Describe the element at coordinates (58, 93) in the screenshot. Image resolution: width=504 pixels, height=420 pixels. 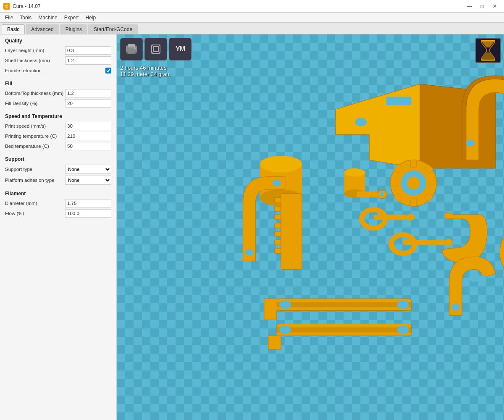
I see `bottom-top-thickness-row: Bottom/Top thickness (mm)` at that location.